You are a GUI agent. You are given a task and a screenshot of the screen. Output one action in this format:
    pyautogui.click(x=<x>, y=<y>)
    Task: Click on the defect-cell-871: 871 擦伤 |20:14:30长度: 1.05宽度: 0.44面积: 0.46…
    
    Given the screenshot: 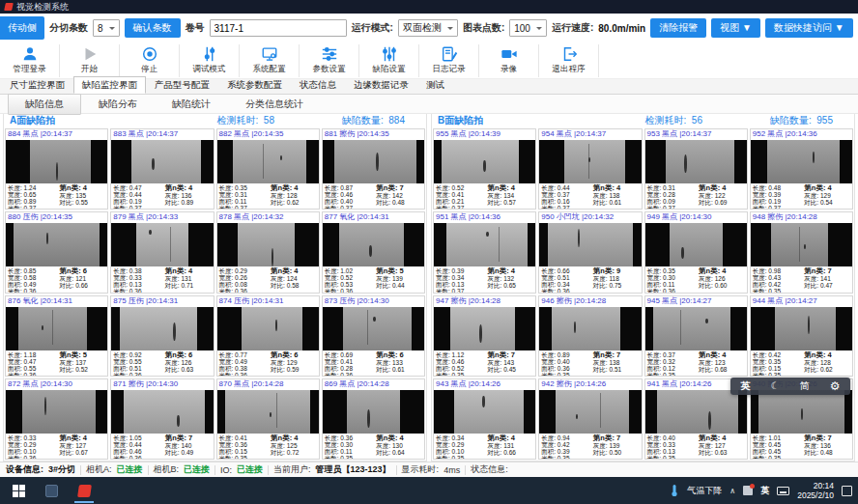 What is the action you would take?
    pyautogui.click(x=162, y=419)
    